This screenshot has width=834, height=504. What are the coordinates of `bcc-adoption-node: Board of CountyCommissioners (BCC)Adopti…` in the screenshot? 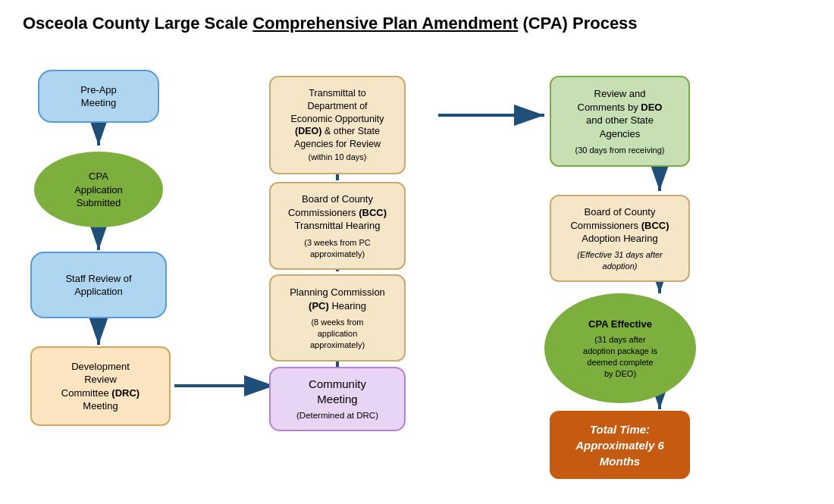 It's located at (620, 238).